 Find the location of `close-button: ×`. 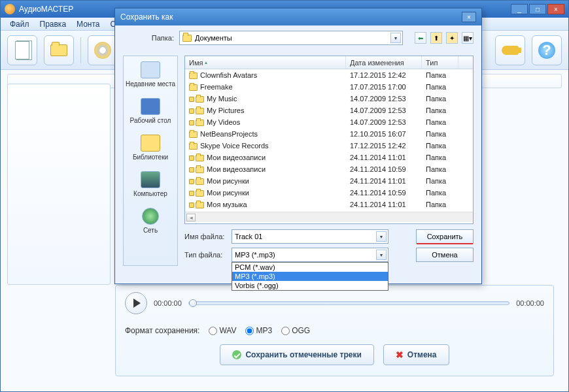

close-button: × is located at coordinates (556, 9).